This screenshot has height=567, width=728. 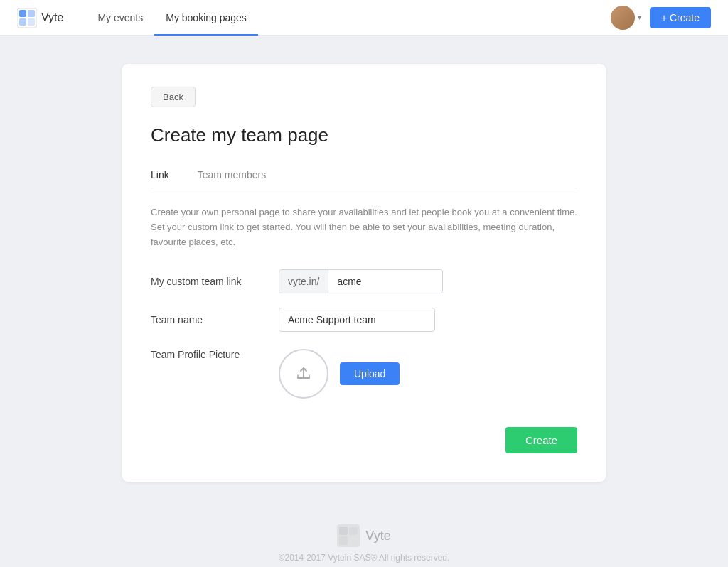 I want to click on footer: Vyte ©2014-2017 Vytein SAS® All rights r…, so click(x=364, y=546).